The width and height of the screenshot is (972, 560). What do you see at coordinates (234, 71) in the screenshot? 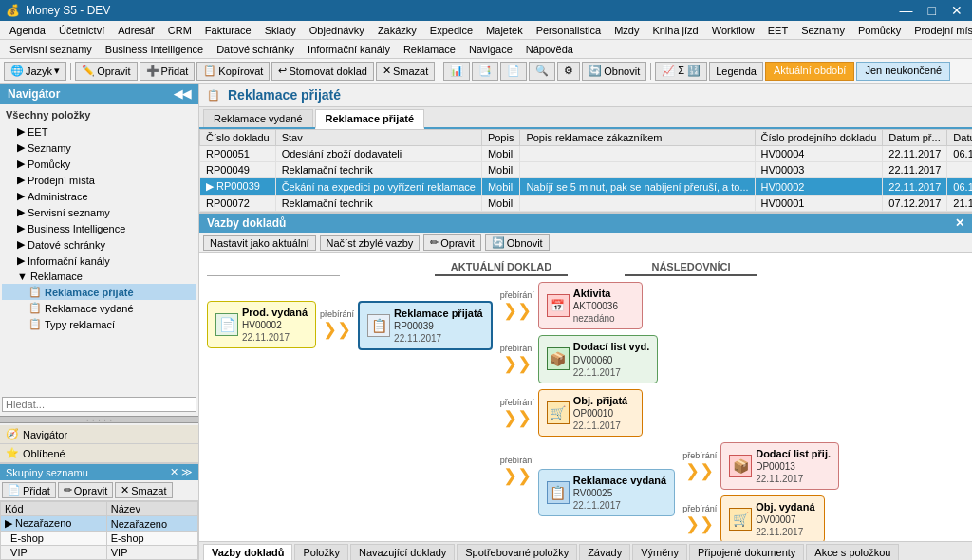
I see `toolbar-kopirovat-btn: 📋 Kopírovat` at bounding box center [234, 71].